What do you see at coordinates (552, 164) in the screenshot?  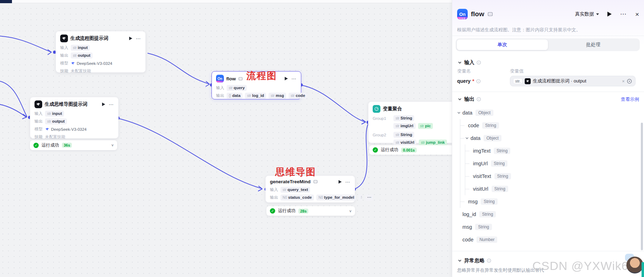 I see `tree-row: imgUrl String` at bounding box center [552, 164].